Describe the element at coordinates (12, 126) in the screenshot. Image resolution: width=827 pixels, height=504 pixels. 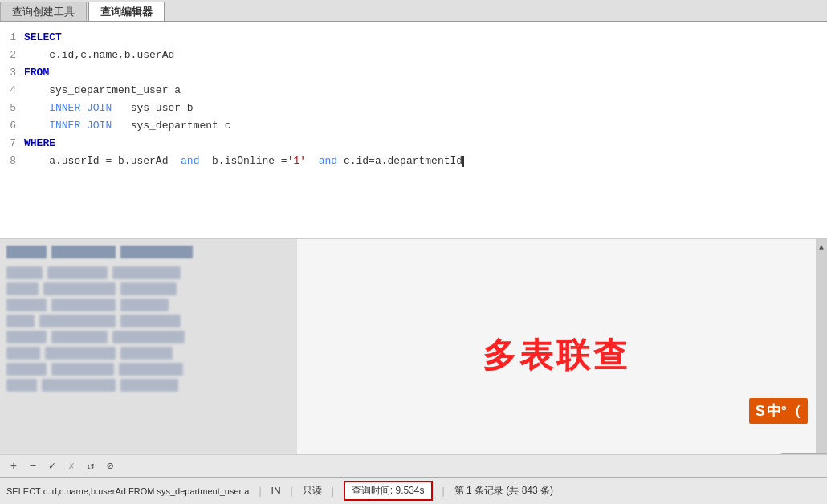
I see `line-num-6: 6` at that location.